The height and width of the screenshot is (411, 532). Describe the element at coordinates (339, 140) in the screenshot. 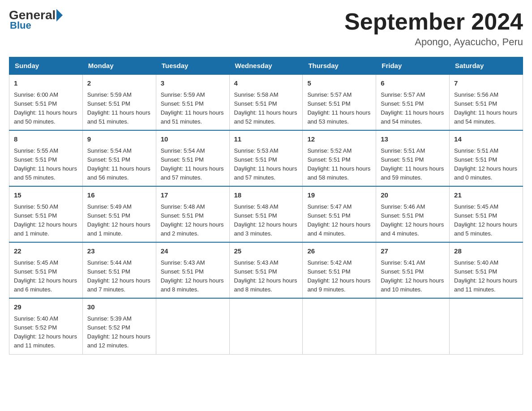

I see `day-number: 12` at that location.